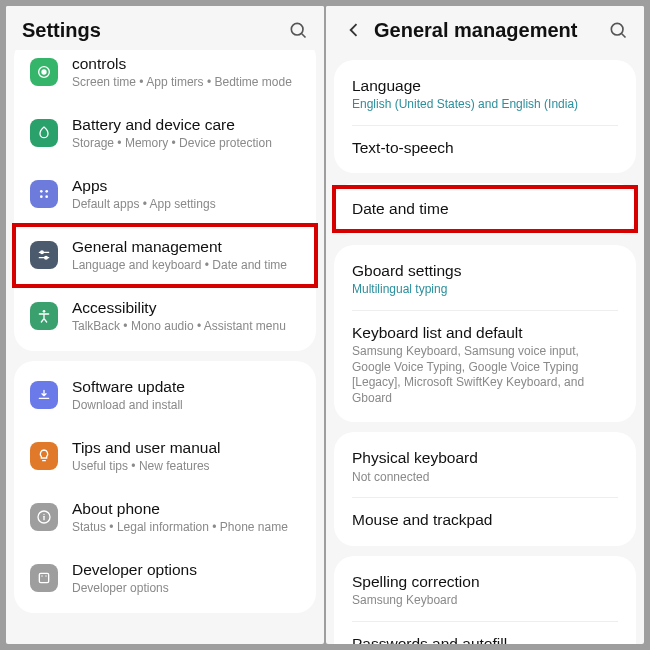 This screenshot has width=650, height=650. What do you see at coordinates (485, 208) in the screenshot?
I see `gm-row: Date and time` at bounding box center [485, 208].